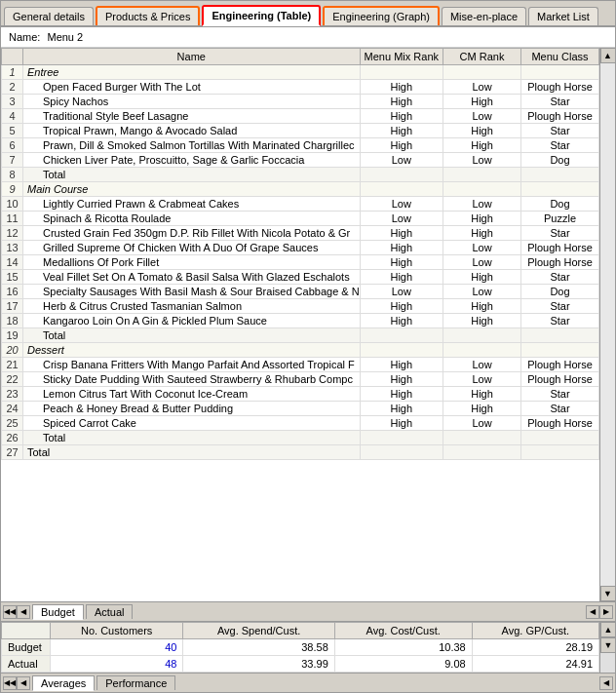 The width and height of the screenshot is (616, 693). I want to click on summary-scroll: No. Customers Avg. Spend/Cust. Avg. Cost…, so click(300, 647).